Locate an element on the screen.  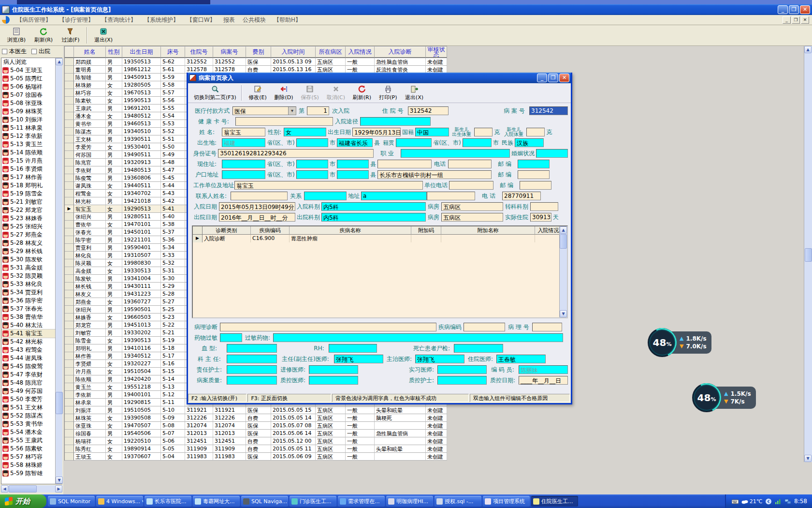
dialog-toolbar-button-刷新(R): 刷新(R) is located at coordinates (362, 93).